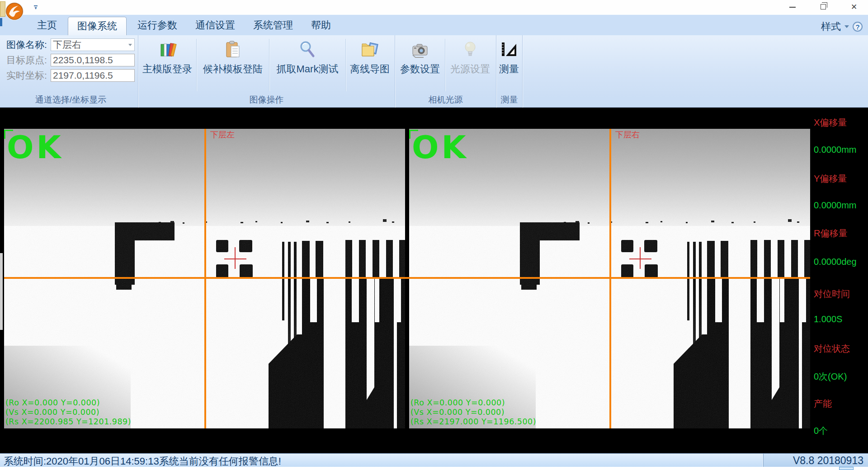  What do you see at coordinates (509, 71) in the screenshot?
I see `group-measure: 测量 测量` at bounding box center [509, 71].